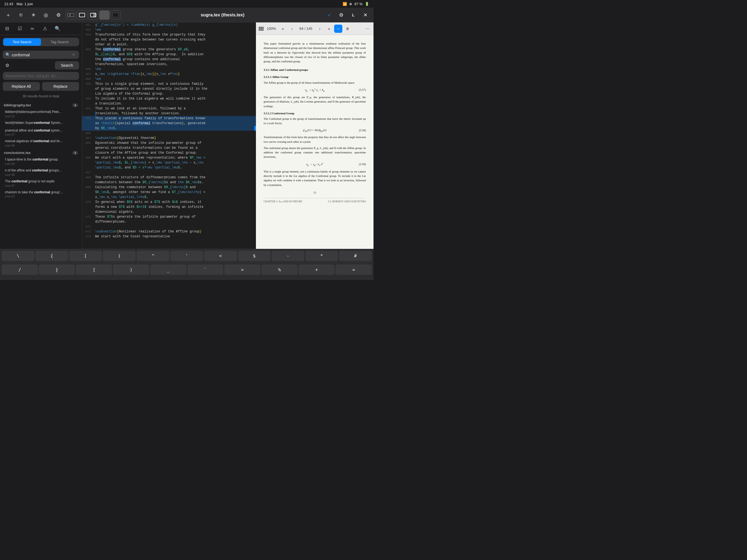 Image resolution: width=747 pixels, height=560 pixels. What do you see at coordinates (52, 256) in the screenshot?
I see `key-open-brace: {` at bounding box center [52, 256].